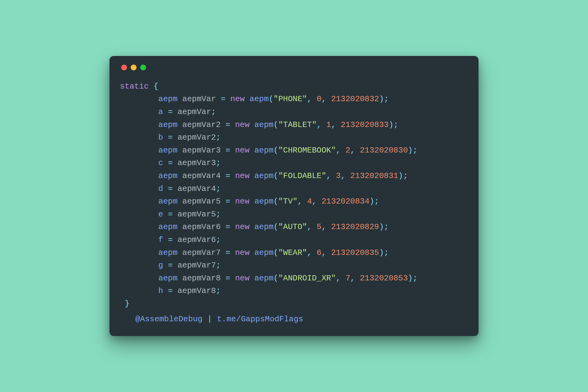 This screenshot has width=588, height=392. I want to click on zoom-icon, so click(143, 68).